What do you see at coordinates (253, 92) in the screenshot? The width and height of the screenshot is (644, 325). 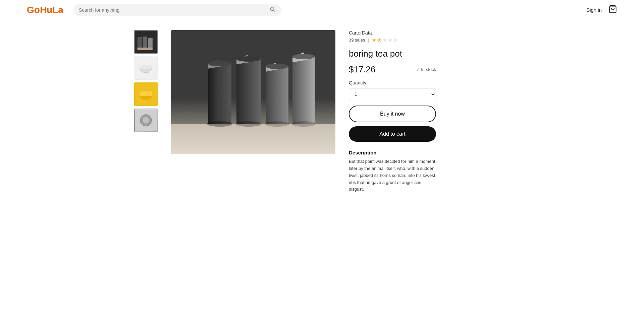 I see `main-image` at bounding box center [253, 92].